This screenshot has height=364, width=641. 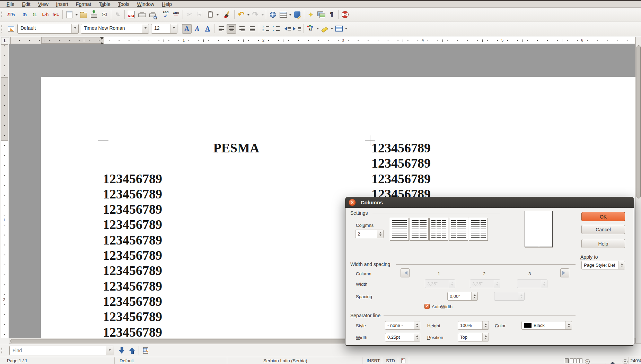 What do you see at coordinates (10, 4) in the screenshot?
I see `menu-file: File` at bounding box center [10, 4].